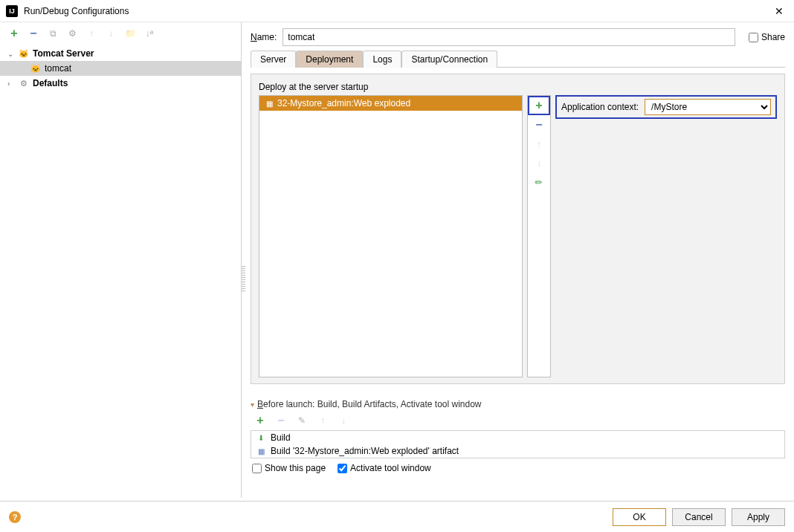 This screenshot has width=794, height=532. What do you see at coordinates (397, 11) in the screenshot?
I see `window-title: Run/Debug Configurations` at bounding box center [397, 11].